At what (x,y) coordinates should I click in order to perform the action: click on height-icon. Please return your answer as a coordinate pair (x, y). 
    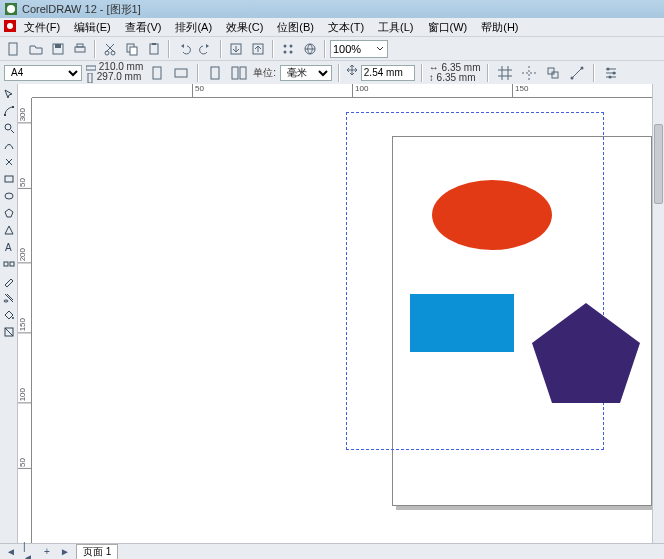
    Looking at the image, I should click on (90, 78).